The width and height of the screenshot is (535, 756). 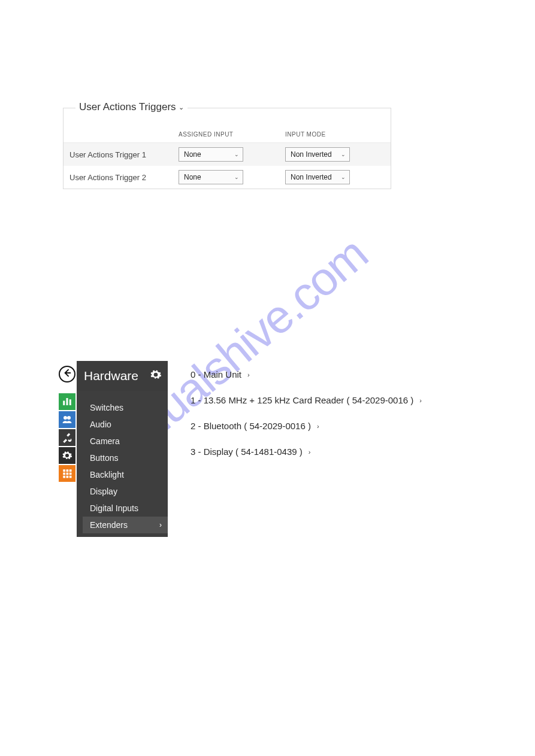 I want to click on sidebar: Hardware Switches Audio Camera Buttons B…, so click(x=122, y=449).